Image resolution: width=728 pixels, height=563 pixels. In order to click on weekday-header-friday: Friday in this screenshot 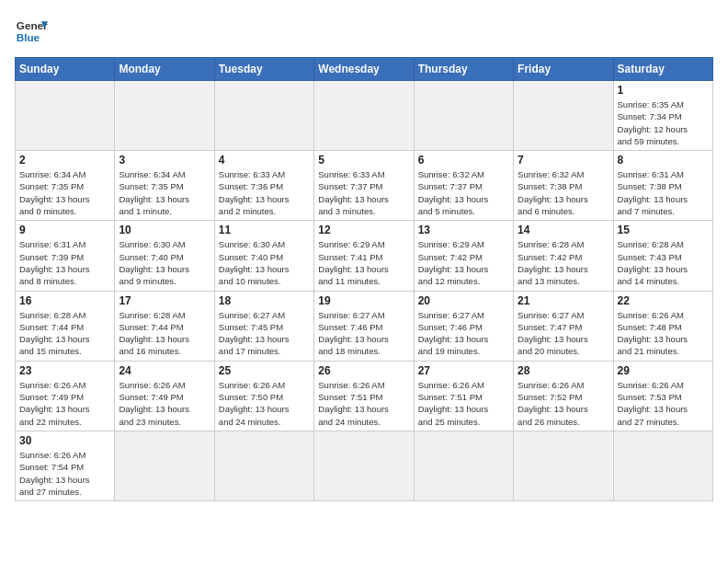, I will do `click(563, 70)`.